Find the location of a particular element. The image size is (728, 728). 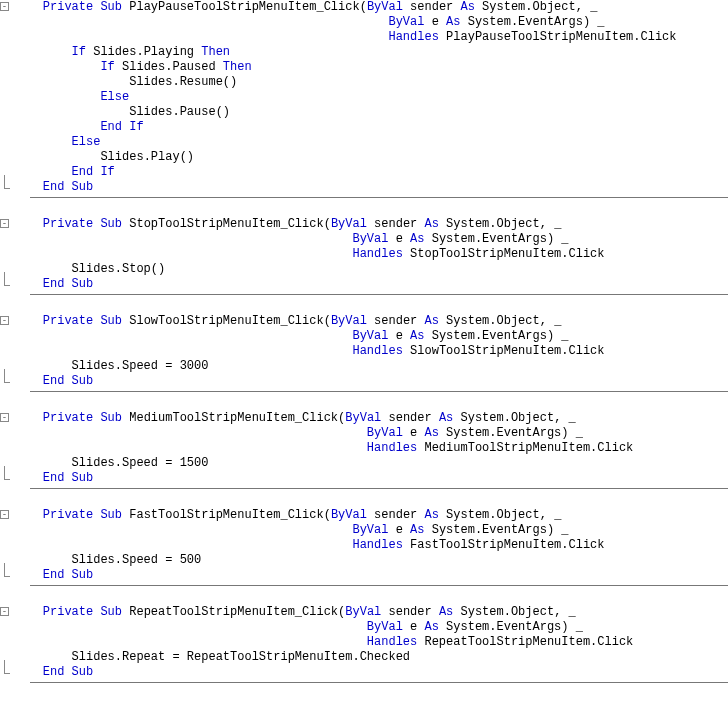

code-line: - Private Sub FastToolStripMenuItem_Clic… is located at coordinates (371, 516).